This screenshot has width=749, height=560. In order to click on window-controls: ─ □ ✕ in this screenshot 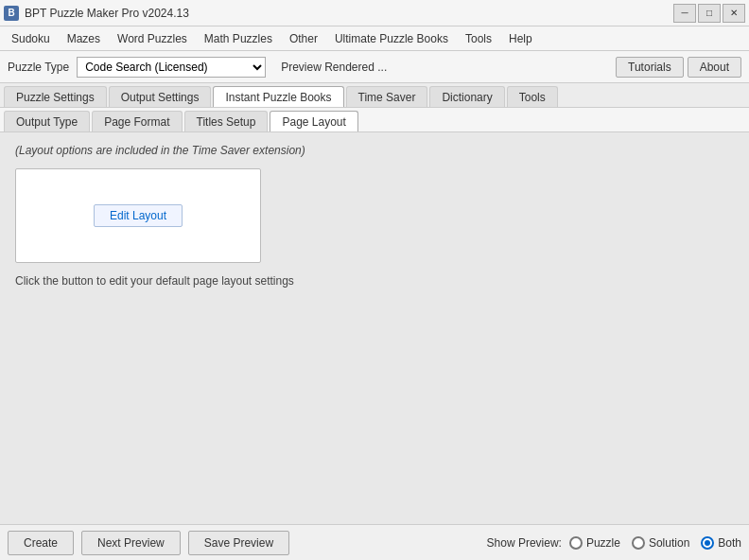, I will do `click(709, 13)`.